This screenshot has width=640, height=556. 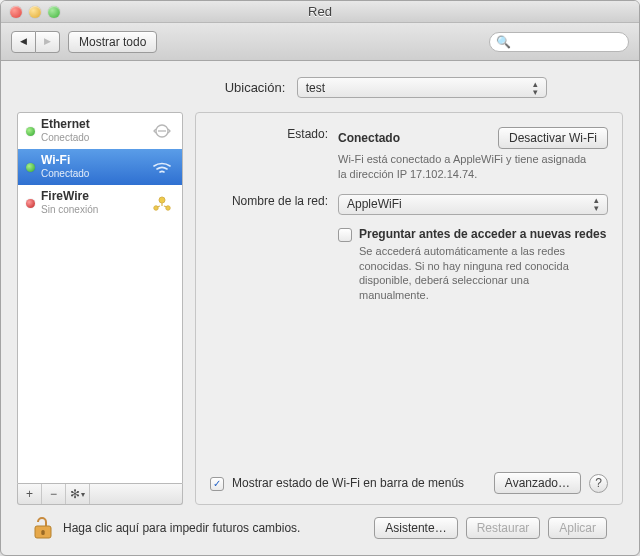 I want to click on network-name-label: Nombre de la red:, so click(x=274, y=204).